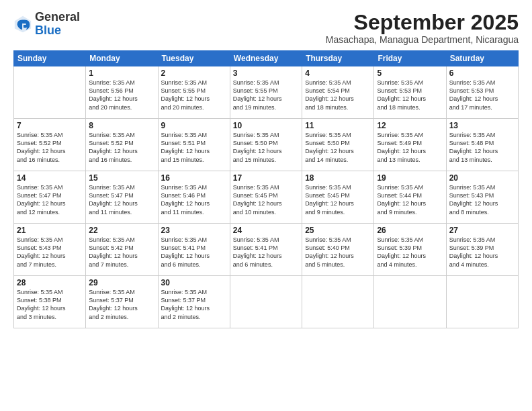  What do you see at coordinates (50, 59) in the screenshot?
I see `col-sunday: Sunday` at bounding box center [50, 59].